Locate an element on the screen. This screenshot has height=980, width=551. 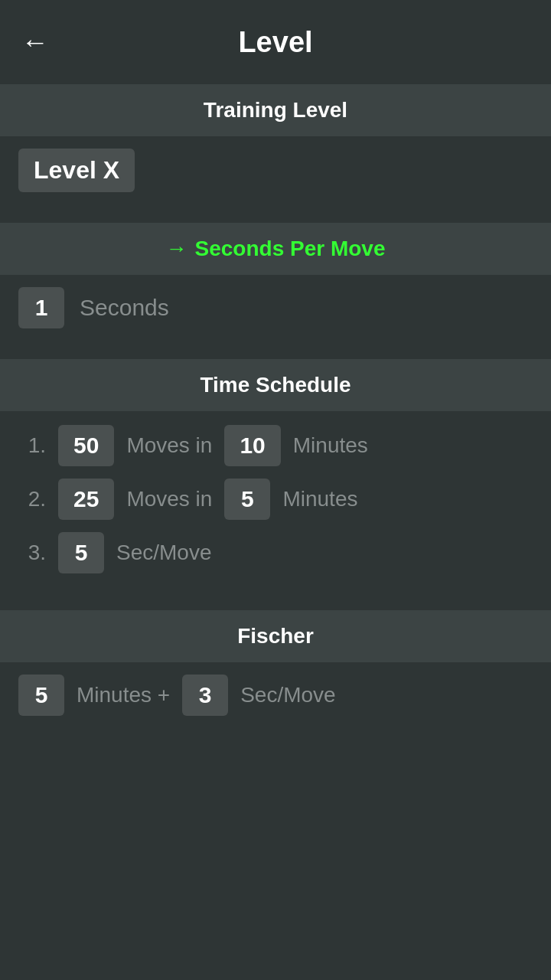
seconds-per-move-header: →Seconds Per Move is located at coordinates (276, 249).